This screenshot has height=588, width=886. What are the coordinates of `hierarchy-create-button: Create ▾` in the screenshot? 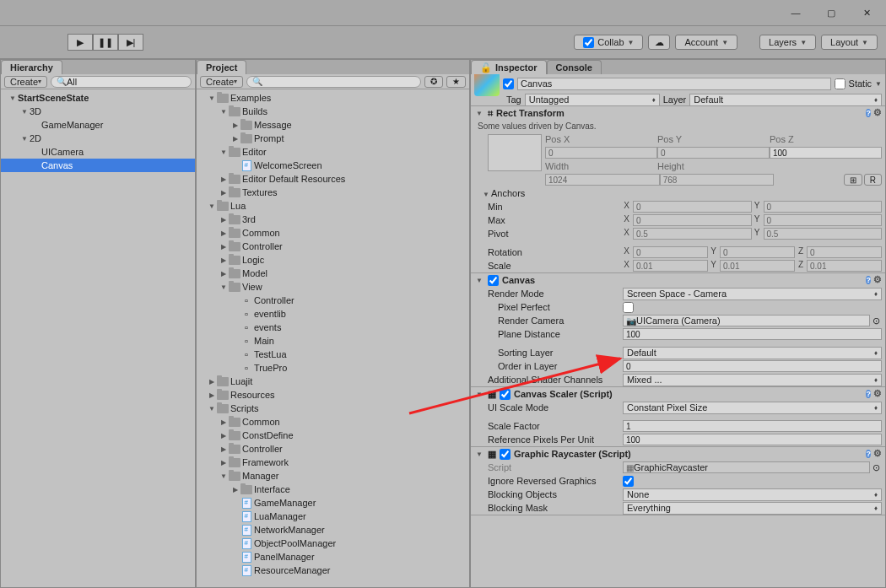 It's located at (25, 82).